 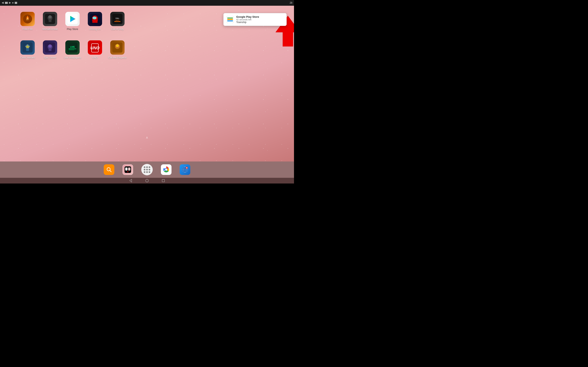 What do you see at coordinates (72, 48) in the screenshot?
I see `livewallpapers-icon: LIVE` at bounding box center [72, 48].